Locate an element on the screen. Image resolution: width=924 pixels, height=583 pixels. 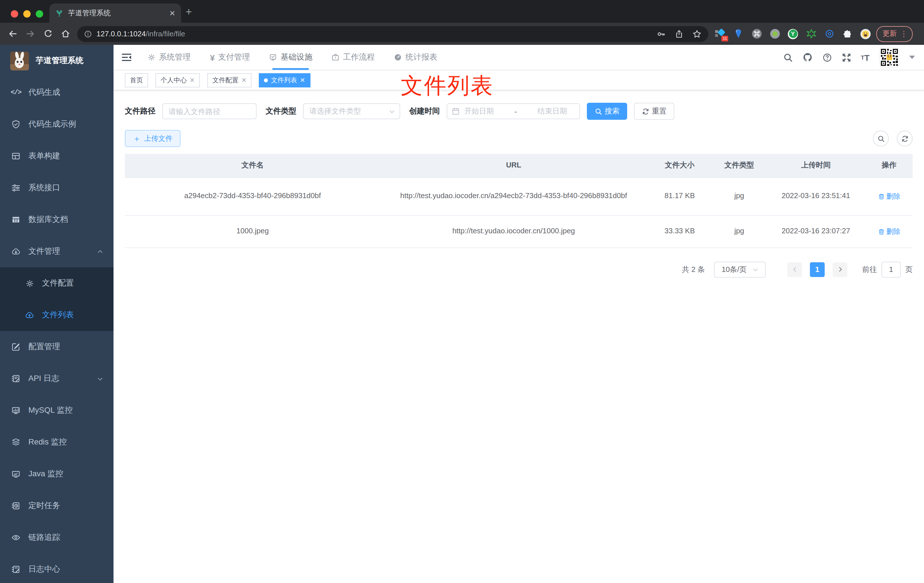
tag-home: 首页 is located at coordinates (137, 80).